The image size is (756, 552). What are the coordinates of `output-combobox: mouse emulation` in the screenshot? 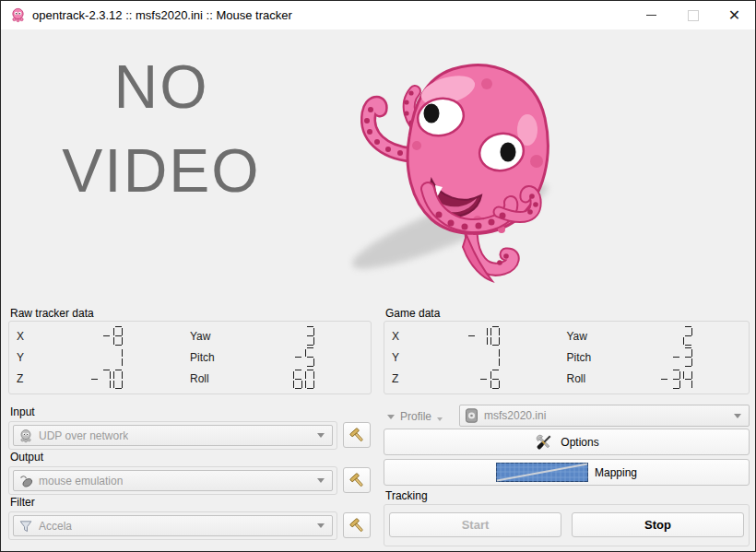 It's located at (173, 481).